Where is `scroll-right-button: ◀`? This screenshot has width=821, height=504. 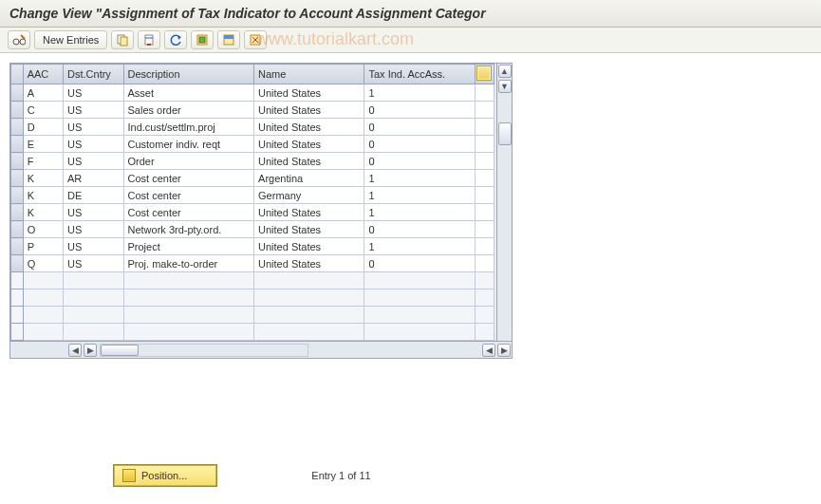
scroll-right-button: ◀ is located at coordinates (489, 350).